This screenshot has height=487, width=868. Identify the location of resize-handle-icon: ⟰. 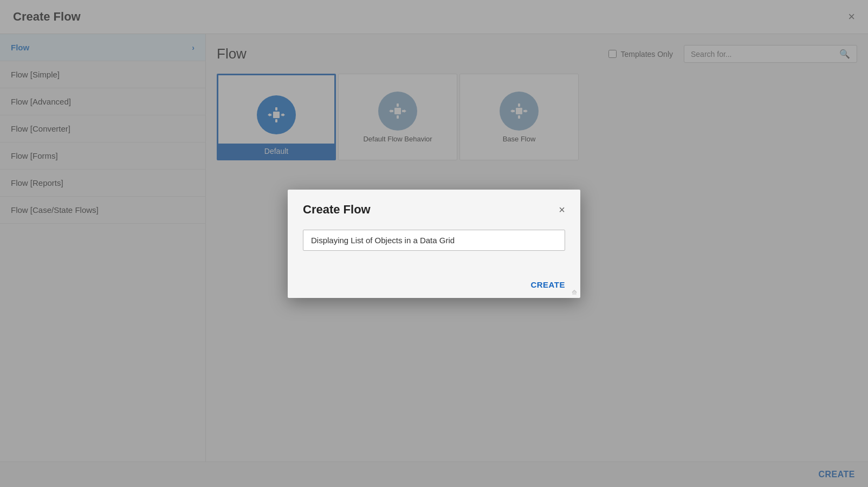
(575, 293).